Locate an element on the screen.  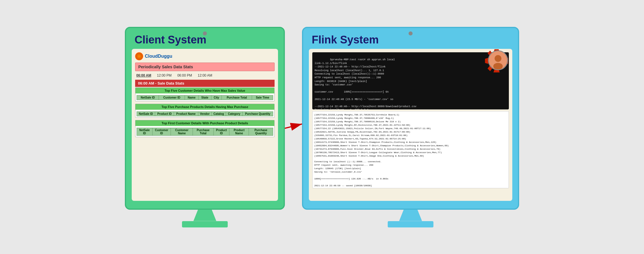
section2-header-row: NetSale ID Product ID Product Name Vendo… is located at coordinates (205, 114).